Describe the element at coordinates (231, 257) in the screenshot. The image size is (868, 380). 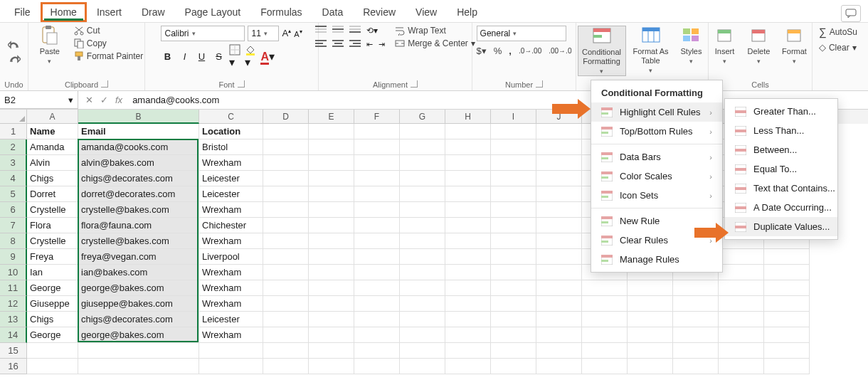
I see `cell: Liverpool` at that location.